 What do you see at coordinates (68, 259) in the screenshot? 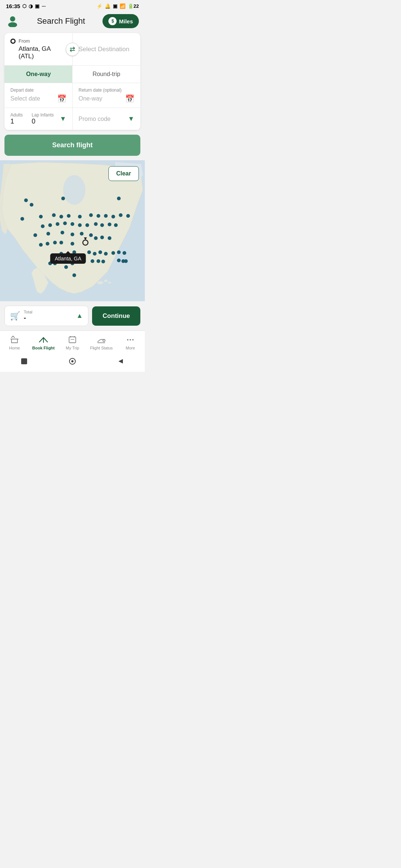
I see `map-location-tooltip: Atlanta, GA` at bounding box center [68, 259].